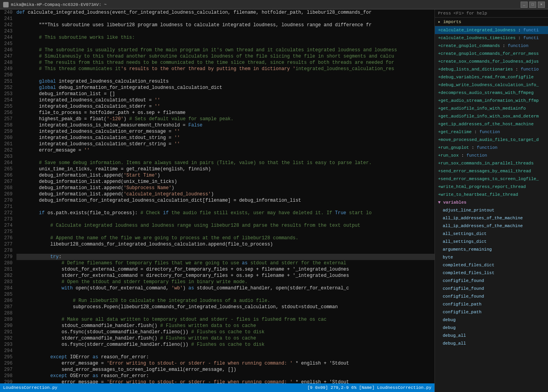 Image resolution: width=548 pixels, height=392 pixels. Describe the element at coordinates (492, 69) in the screenshot. I see `sidebar-tree-item: +debug_lists_and_dictionaries : functio` at that location.